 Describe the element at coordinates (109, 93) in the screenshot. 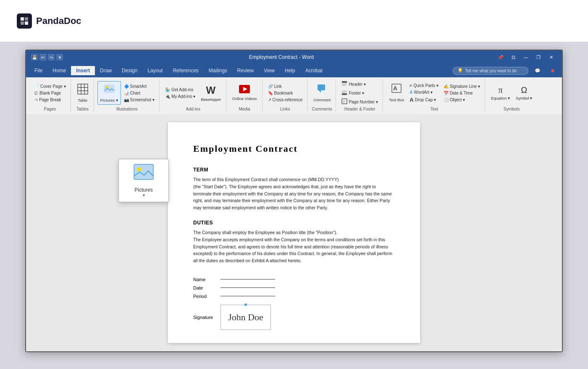

I see `pictures-button: Pictures ▾` at that location.